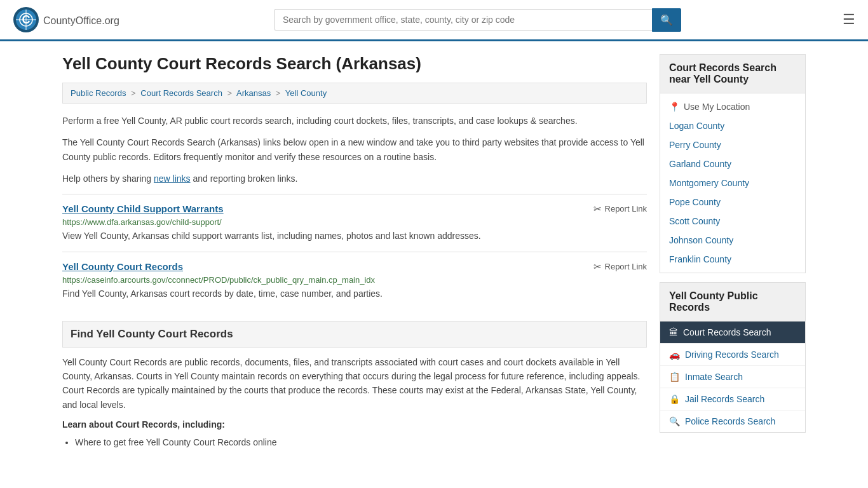 The height and width of the screenshot is (488, 868). What do you see at coordinates (733, 202) in the screenshot?
I see `nearby-item-pope: Pope County` at bounding box center [733, 202].